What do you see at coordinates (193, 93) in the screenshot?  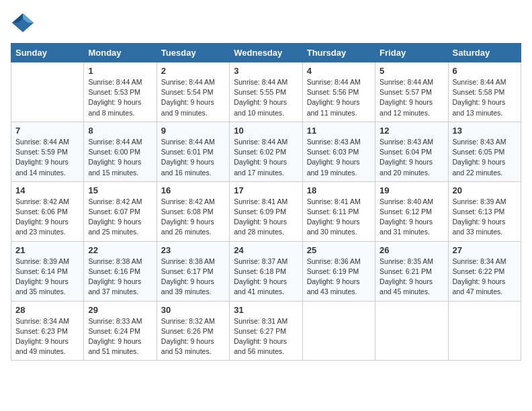 I see `calendar-cell: 2Sunrise: 8:44 AM Sunset: 5:54 PM Daylig…` at bounding box center [193, 93].